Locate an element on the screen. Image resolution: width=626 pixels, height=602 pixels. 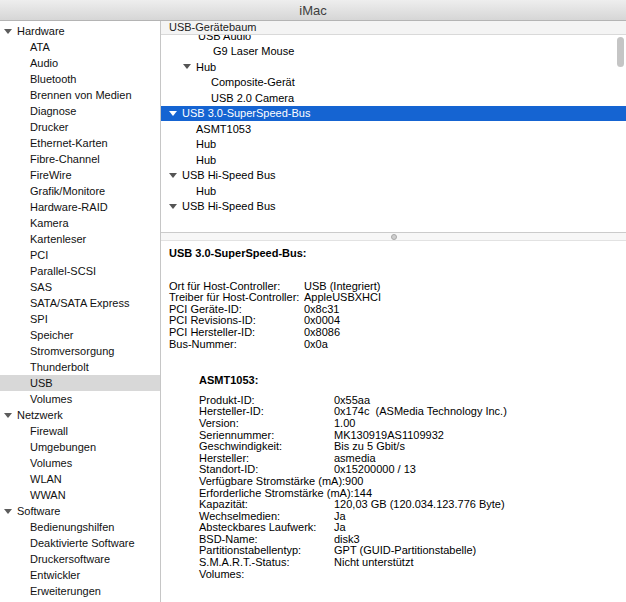
sidebar-item-erweiterungen: Erweiterungen is located at coordinates (80, 591).